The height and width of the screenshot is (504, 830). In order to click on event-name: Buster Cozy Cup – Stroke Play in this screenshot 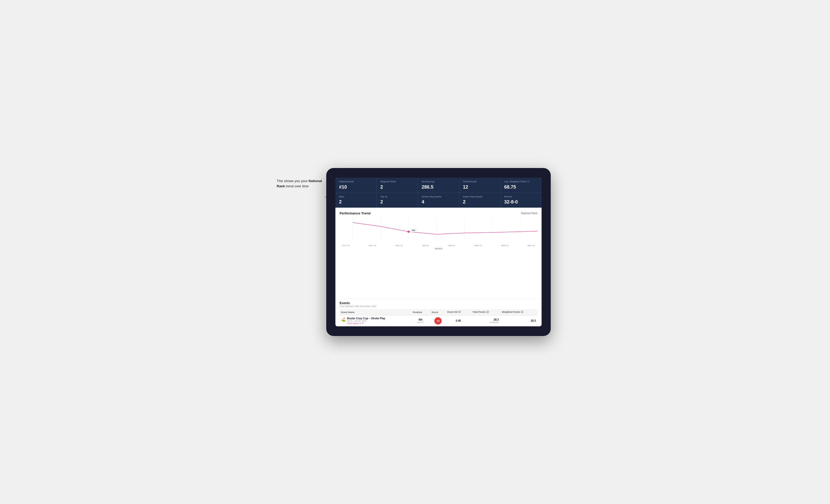, I will do `click(366, 318)`.